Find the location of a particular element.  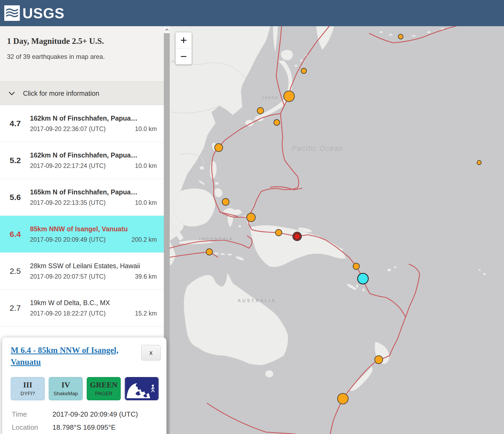

quake-marker-newbritain-inner is located at coordinates (297, 236).